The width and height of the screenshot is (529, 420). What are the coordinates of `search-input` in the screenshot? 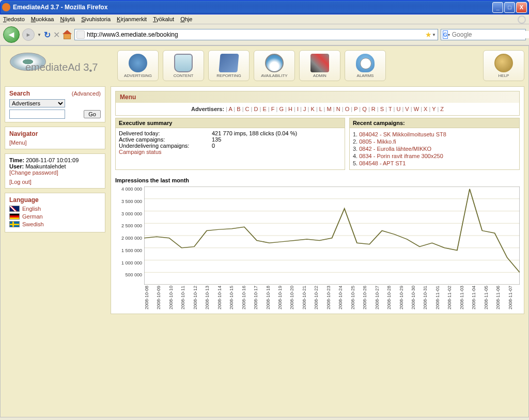 It's located at (37, 114).